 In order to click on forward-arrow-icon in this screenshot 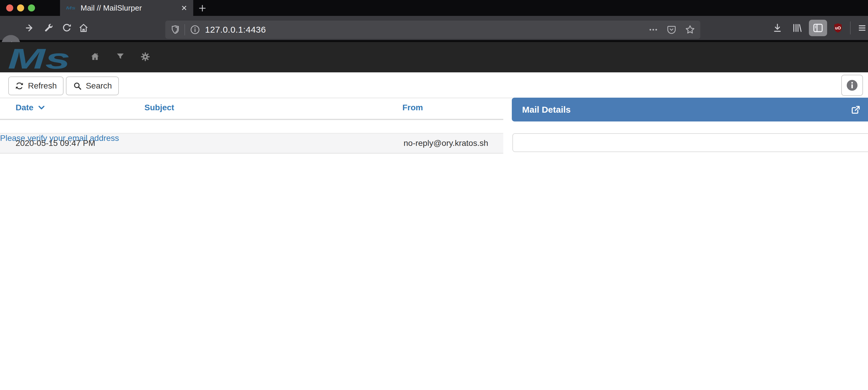, I will do `click(29, 28)`.